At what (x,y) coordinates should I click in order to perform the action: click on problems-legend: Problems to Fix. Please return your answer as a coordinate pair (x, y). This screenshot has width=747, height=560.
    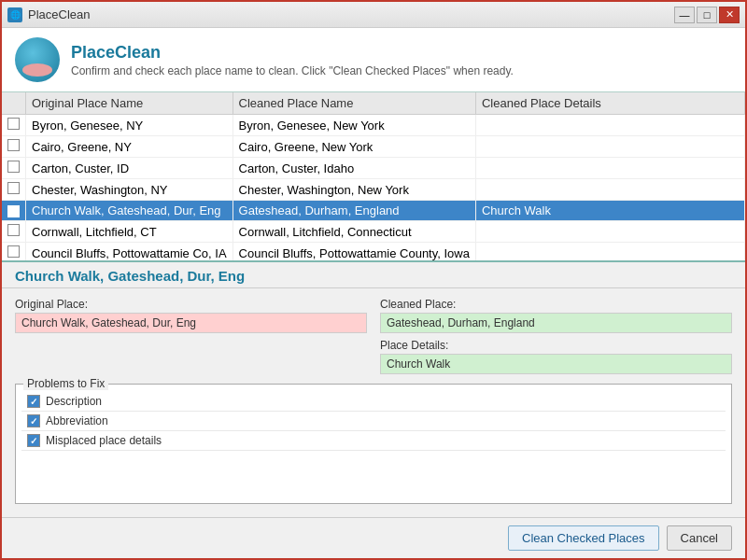
    Looking at the image, I should click on (65, 384).